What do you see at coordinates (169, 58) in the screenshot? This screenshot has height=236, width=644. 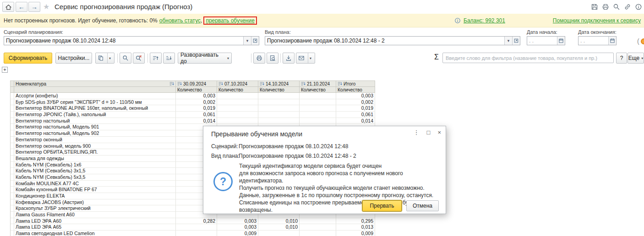 I see `expand-groups-icon` at bounding box center [169, 58].